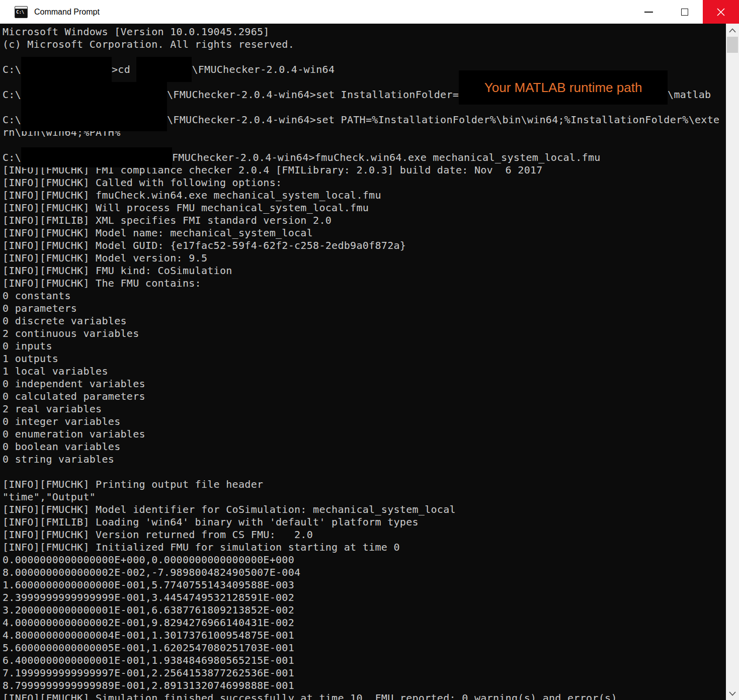 This screenshot has height=700, width=739. What do you see at coordinates (229, 509) in the screenshot?
I see `terminal-text: [INFO][FMUCHK] Model identifier for CoSi…` at bounding box center [229, 509].